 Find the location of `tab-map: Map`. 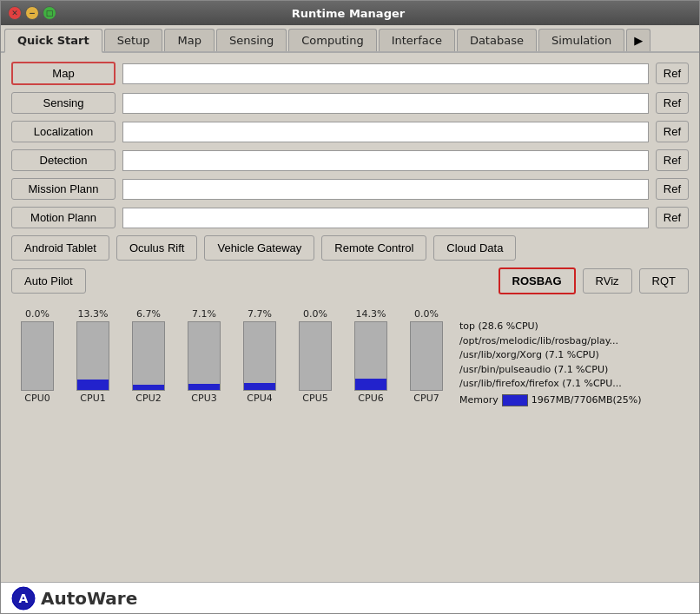

tab-map: Map is located at coordinates (189, 40).